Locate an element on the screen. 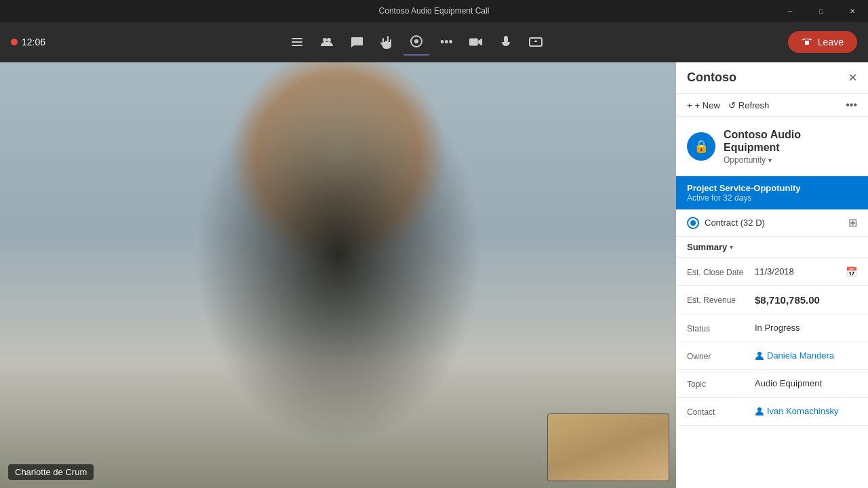  summary-section: Summary ▾ is located at coordinates (772, 247).